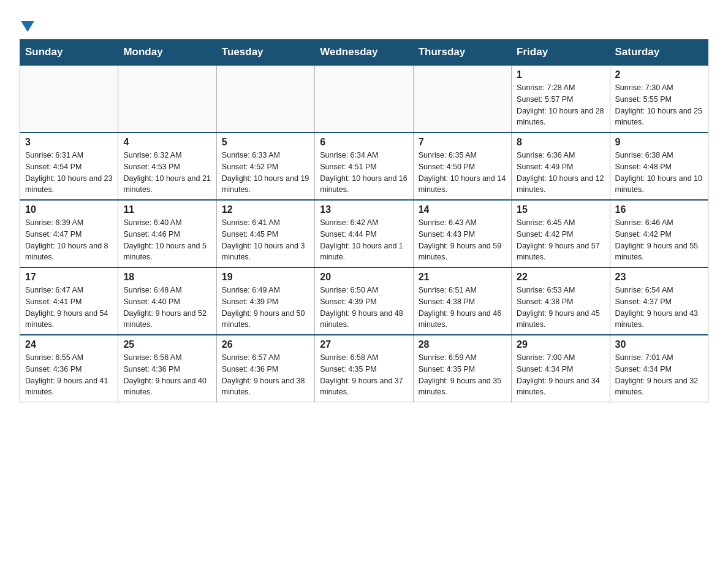 Image resolution: width=728 pixels, height=563 pixels. I want to click on calendar-cell: 29Sunrise: 7:00 AM Sunset: 4:34 PM Dayli…, so click(561, 369).